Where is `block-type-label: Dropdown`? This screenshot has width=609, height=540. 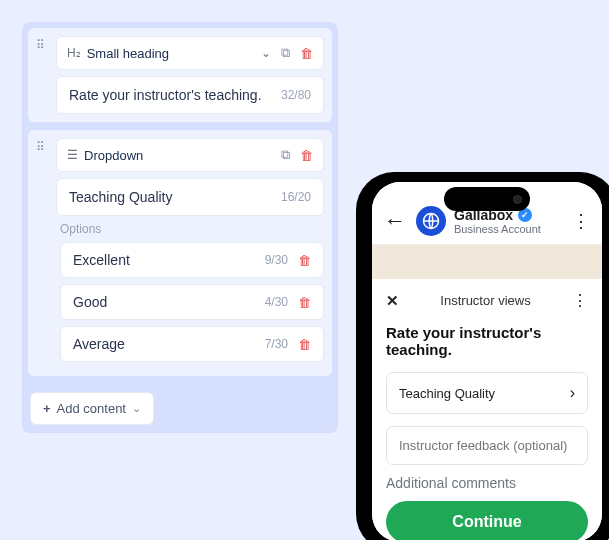 block-type-label: Dropdown is located at coordinates (178, 156).